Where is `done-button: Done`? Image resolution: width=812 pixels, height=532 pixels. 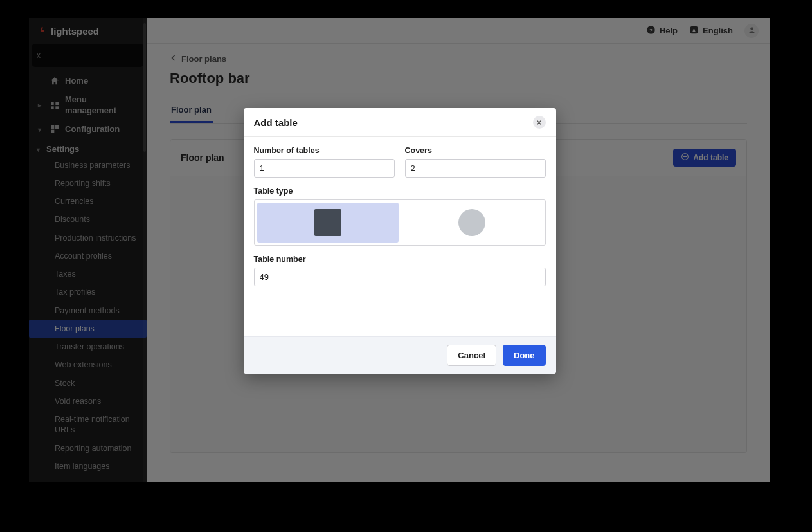
done-button: Done is located at coordinates (525, 355).